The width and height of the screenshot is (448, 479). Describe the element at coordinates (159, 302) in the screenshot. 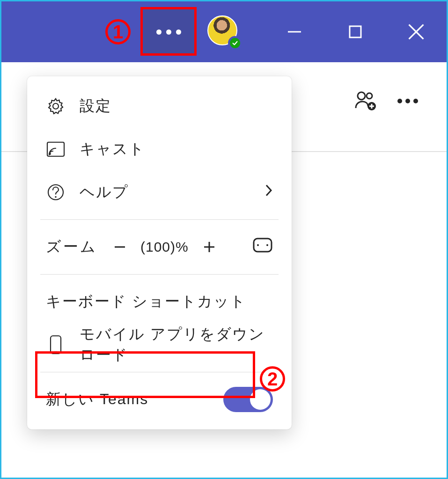

I see `menu-item-keyboard-shortcuts: キーボード ショートカット` at that location.